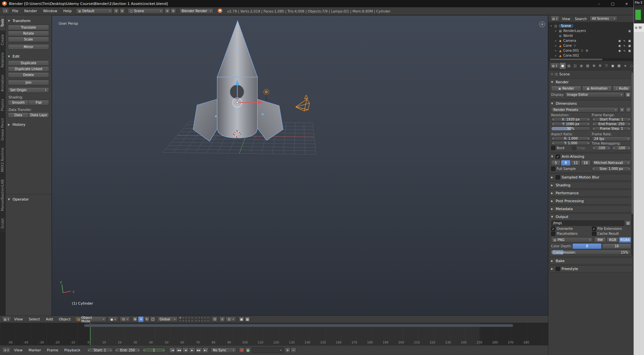  What do you see at coordinates (28, 56) in the screenshot?
I see `edit-panel-header: ▼ Edit` at bounding box center [28, 56].